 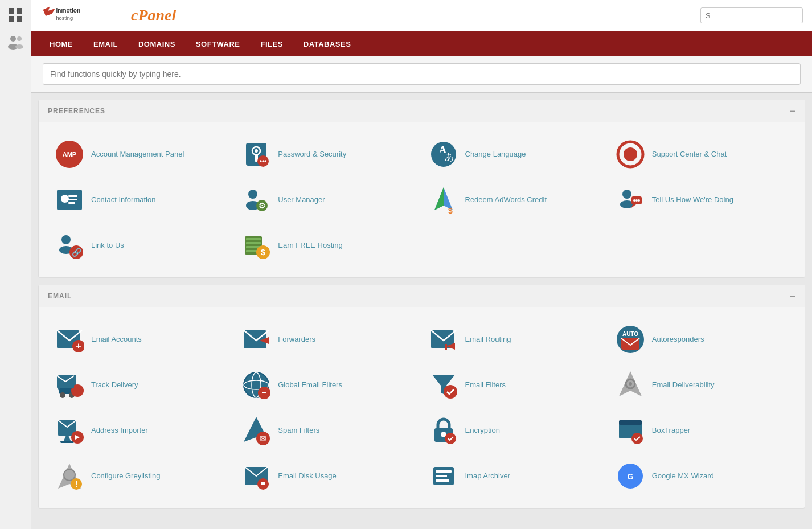 What do you see at coordinates (141, 200) in the screenshot?
I see `preferences-item-contact: Contact Information` at bounding box center [141, 200].